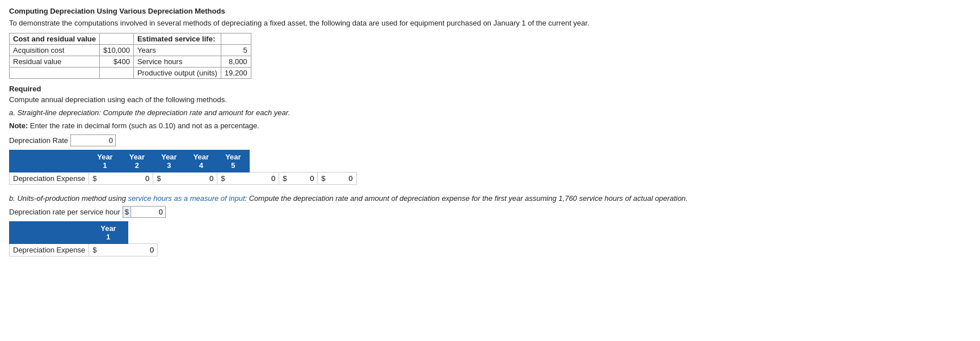 The width and height of the screenshot is (980, 341). What do you see at coordinates (142, 250) in the screenshot?
I see `b-year1-input` at bounding box center [142, 250].